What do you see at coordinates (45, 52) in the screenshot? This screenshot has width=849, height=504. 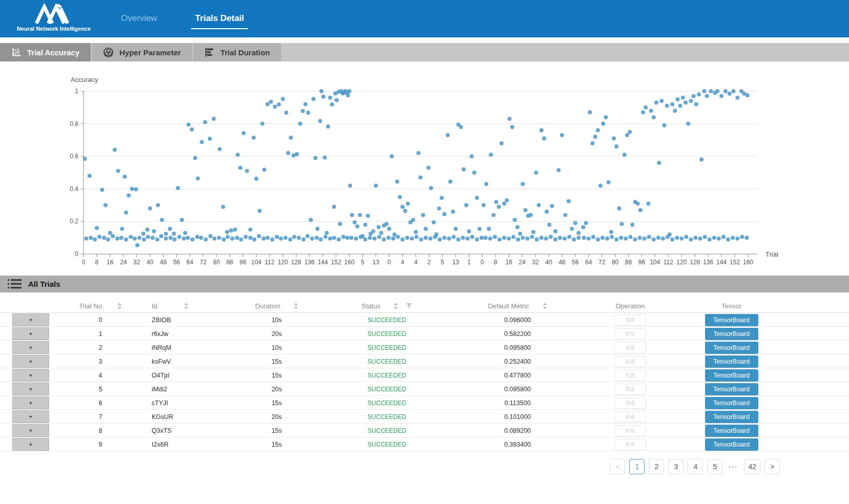 I see `tab-trial-accuracy: Trial Accuracy` at bounding box center [45, 52].